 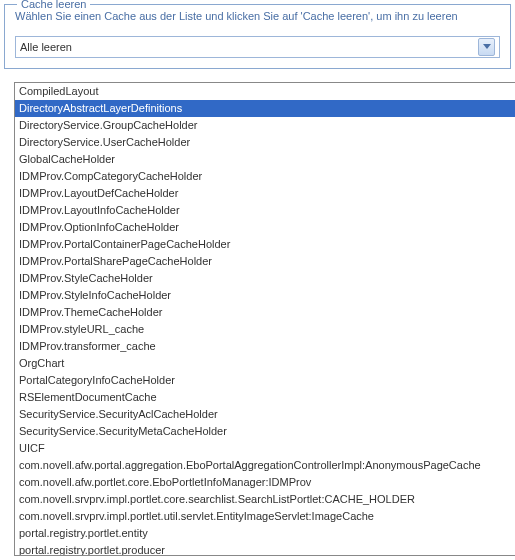 I want to click on dropdown-option: GlobalCacheHolder, so click(x=265, y=160).